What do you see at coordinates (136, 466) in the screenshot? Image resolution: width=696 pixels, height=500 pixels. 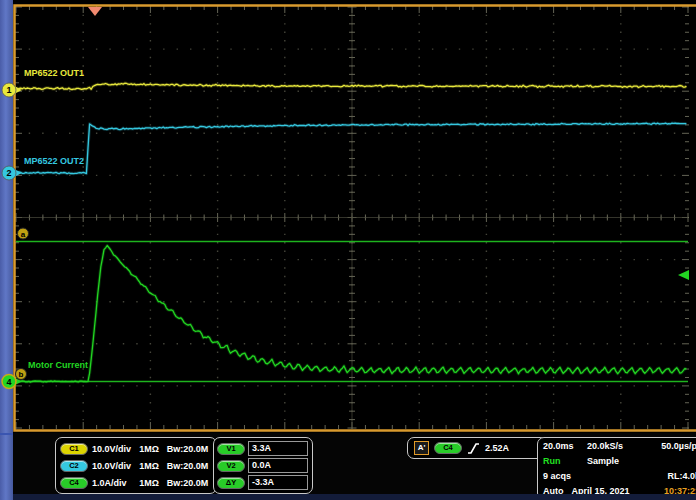 I see `channel-row-c2: C2 10.0V/div 1MΩ Bw:20.0M` at bounding box center [136, 466].